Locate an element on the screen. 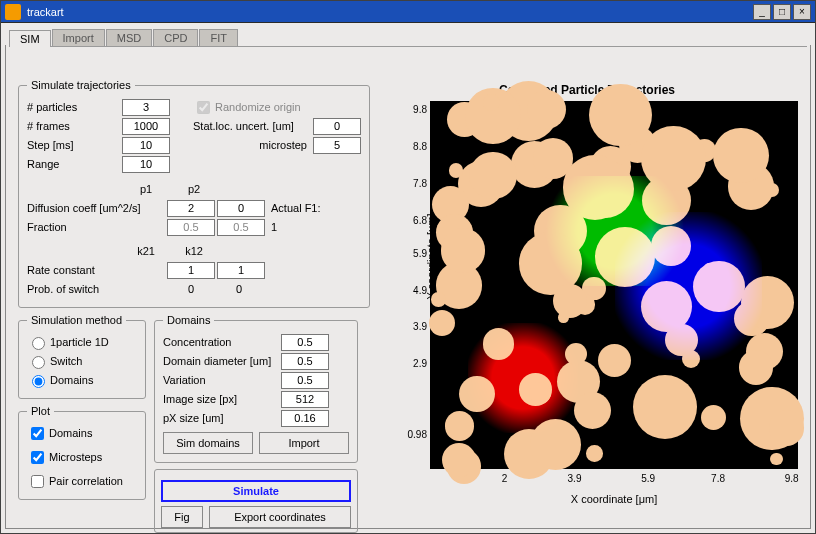  diffusion-p1-input is located at coordinates (191, 208).